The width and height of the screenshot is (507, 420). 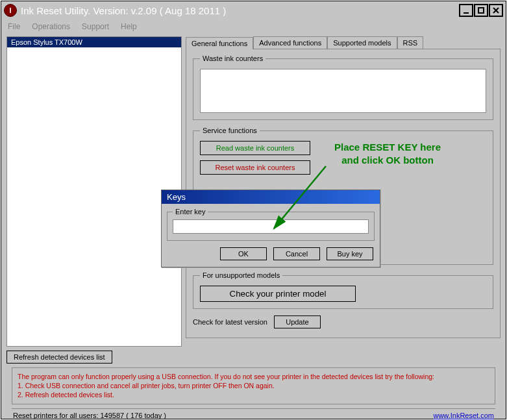 I want to click on enter-key-legend: Enter key, so click(x=190, y=212).